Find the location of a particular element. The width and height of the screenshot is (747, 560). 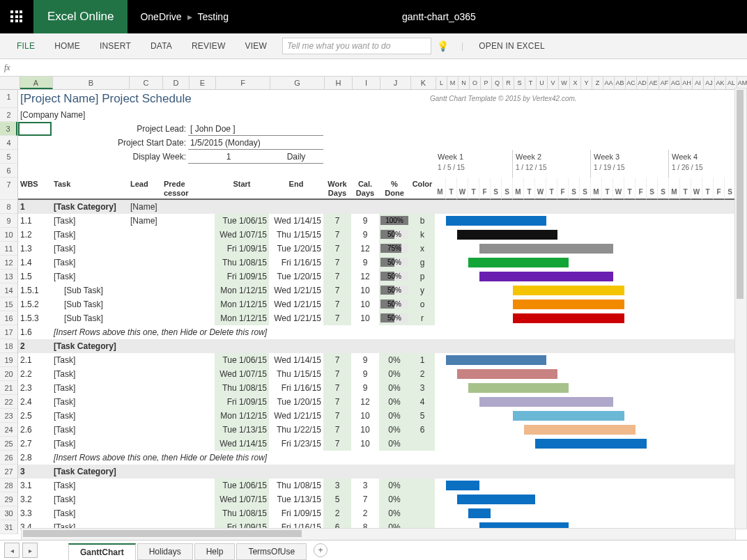

column-header: K is located at coordinates (424, 83).